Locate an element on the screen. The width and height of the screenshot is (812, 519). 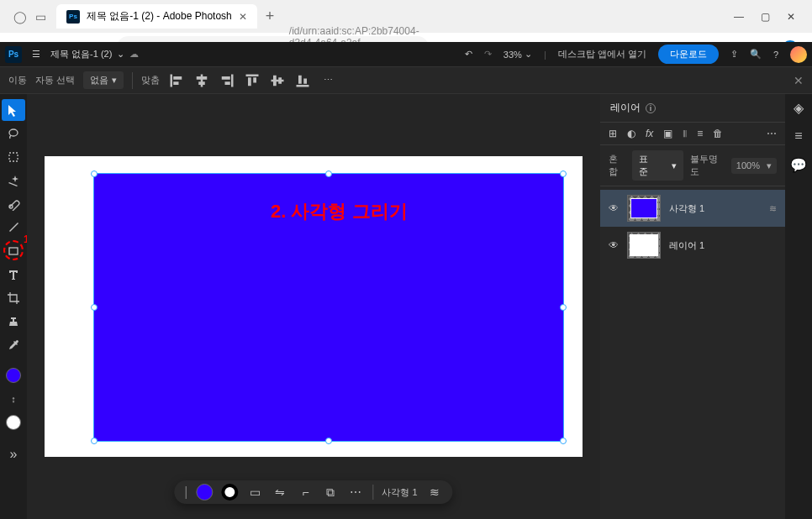
cloud-icon: ☁ is located at coordinates (134, 54).